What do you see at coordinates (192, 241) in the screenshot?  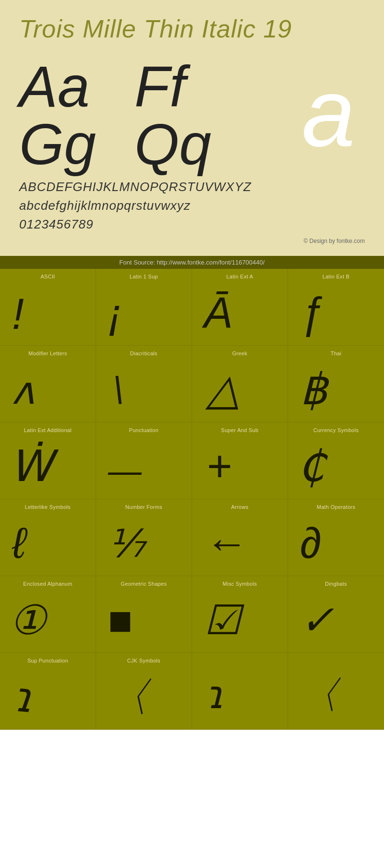 I see `copyright: © Design by fontke.com` at bounding box center [192, 241].